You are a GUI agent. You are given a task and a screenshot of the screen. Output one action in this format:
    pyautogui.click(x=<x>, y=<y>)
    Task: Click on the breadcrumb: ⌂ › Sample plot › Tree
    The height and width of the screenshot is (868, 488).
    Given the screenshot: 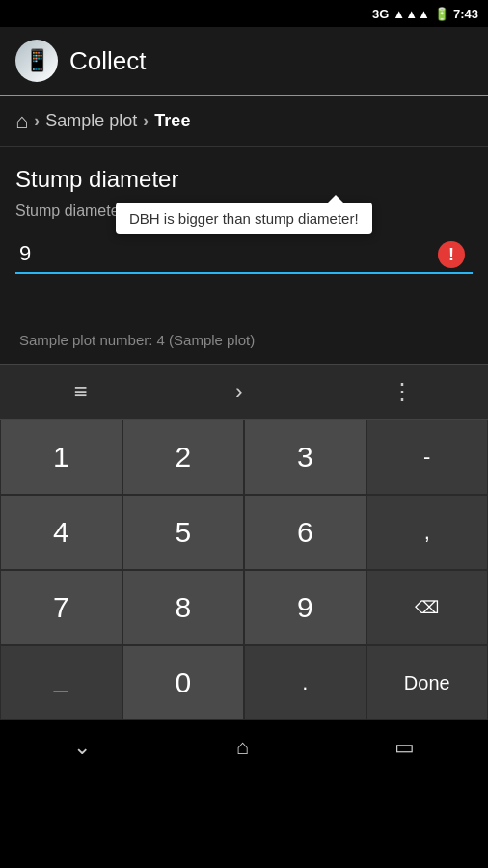 What is the action you would take?
    pyautogui.click(x=244, y=122)
    